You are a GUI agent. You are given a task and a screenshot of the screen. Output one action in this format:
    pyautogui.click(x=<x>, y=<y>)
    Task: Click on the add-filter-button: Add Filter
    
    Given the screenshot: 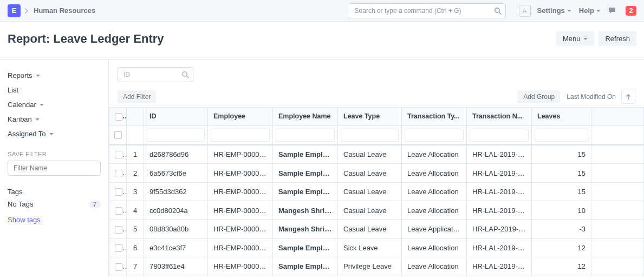 What is the action you would take?
    pyautogui.click(x=136, y=97)
    